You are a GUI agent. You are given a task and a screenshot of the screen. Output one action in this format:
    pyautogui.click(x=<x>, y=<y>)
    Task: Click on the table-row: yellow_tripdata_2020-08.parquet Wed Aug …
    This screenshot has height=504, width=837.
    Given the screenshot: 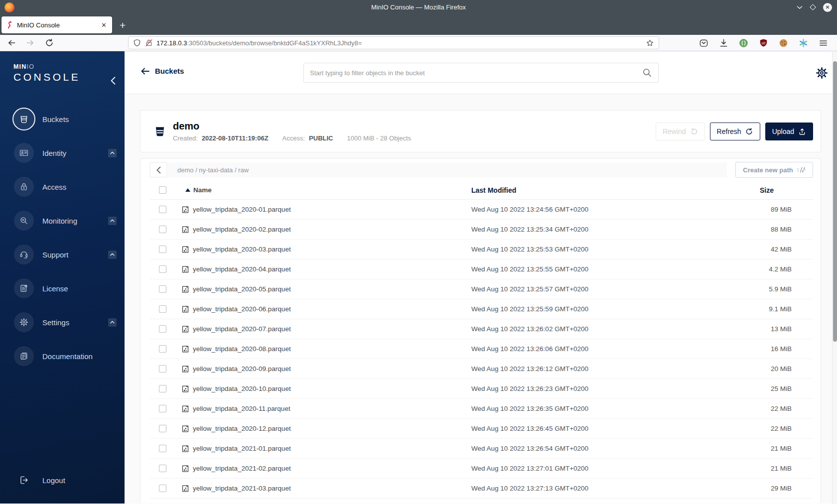 What is the action you would take?
    pyautogui.click(x=481, y=349)
    